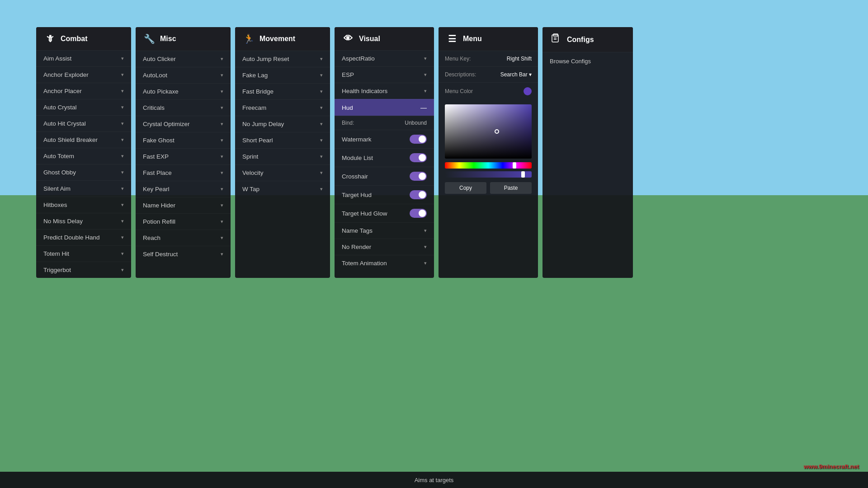 This screenshot has width=868, height=488. What do you see at coordinates (84, 164) in the screenshot?
I see `combat-items: Aim Assist ▾ Anchor Exploder ▾ Anchor Pl…` at bounding box center [84, 164].